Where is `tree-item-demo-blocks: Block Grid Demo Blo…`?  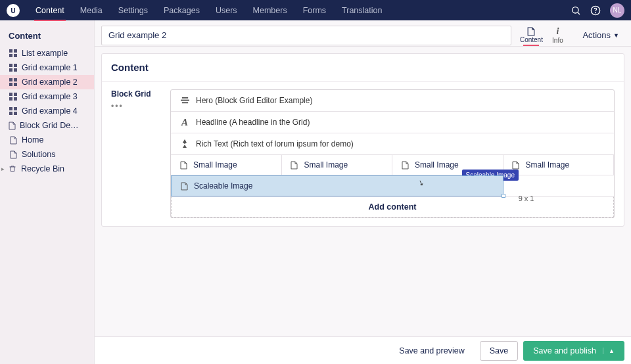 tree-item-demo-blocks: Block Grid Demo Blo… is located at coordinates (47, 125).